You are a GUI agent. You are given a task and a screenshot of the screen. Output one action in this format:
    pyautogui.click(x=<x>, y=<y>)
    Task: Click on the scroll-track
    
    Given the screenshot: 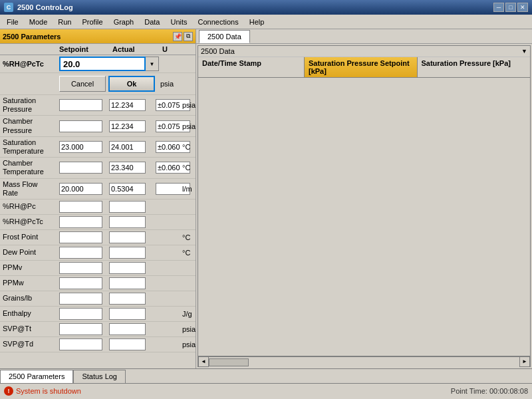 What is the action you would take?
    pyautogui.click(x=364, y=362)
    